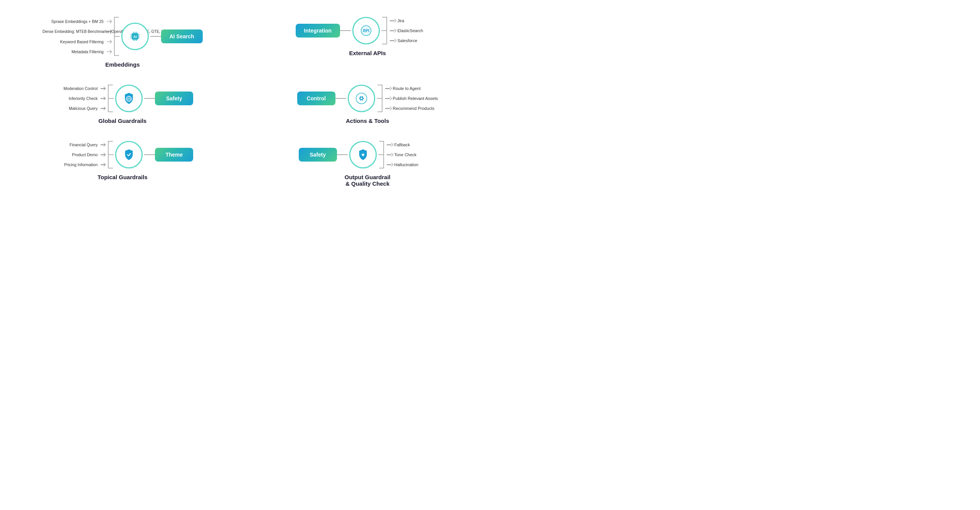 Image resolution: width=980 pixels, height=510 pixels. I want to click on list-item: Keyword Based Filtering, so click(86, 42).